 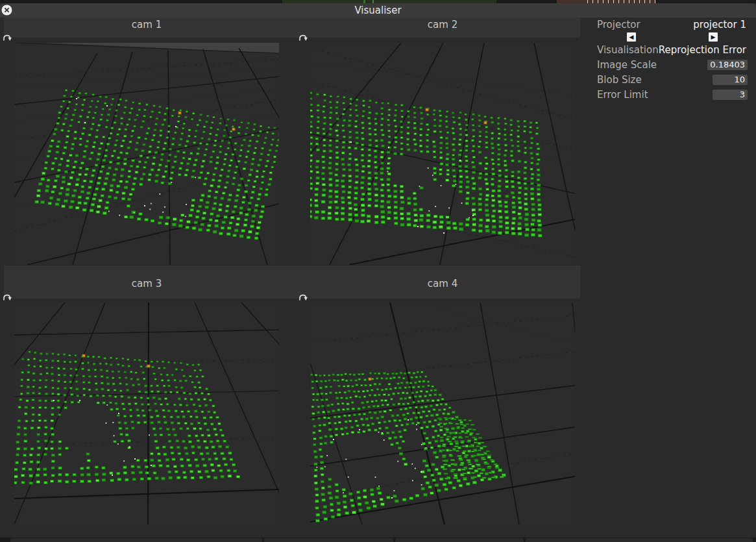 What do you see at coordinates (666, 38) in the screenshot?
I see `projector-nav-row: ◀ ▶` at bounding box center [666, 38].